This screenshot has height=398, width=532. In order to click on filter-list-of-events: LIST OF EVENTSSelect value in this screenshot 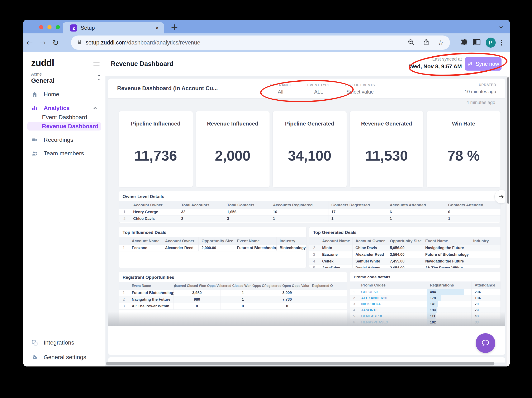, I will do `click(360, 88)`.